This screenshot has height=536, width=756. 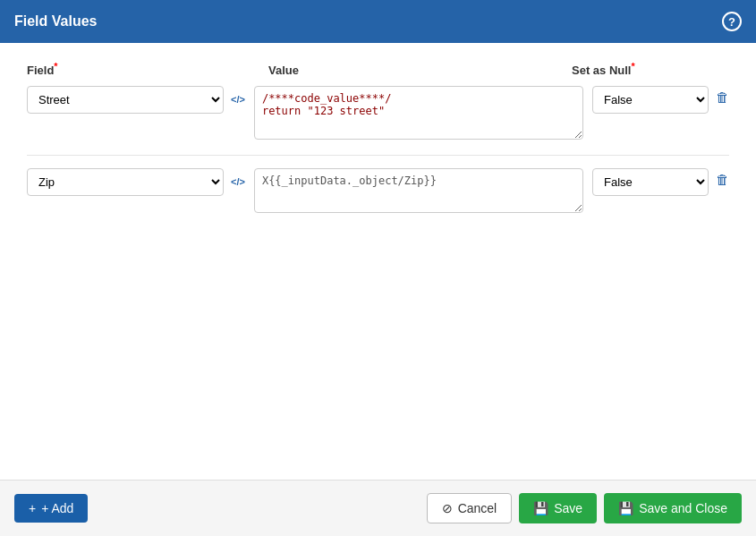 I want to click on field-select-wrap-2: Street Zip City State, so click(x=125, y=183).